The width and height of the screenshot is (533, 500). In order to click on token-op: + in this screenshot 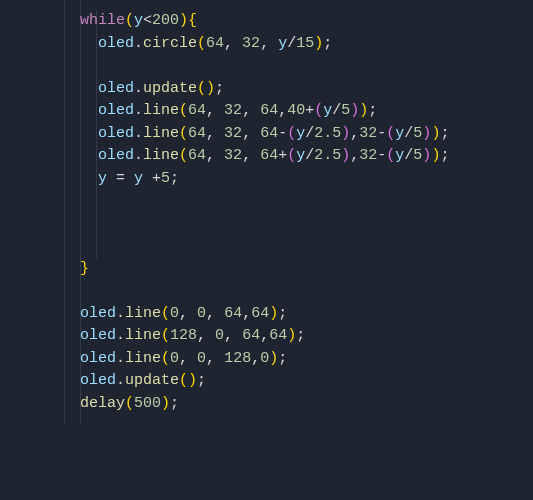, I will do `click(310, 110)`.